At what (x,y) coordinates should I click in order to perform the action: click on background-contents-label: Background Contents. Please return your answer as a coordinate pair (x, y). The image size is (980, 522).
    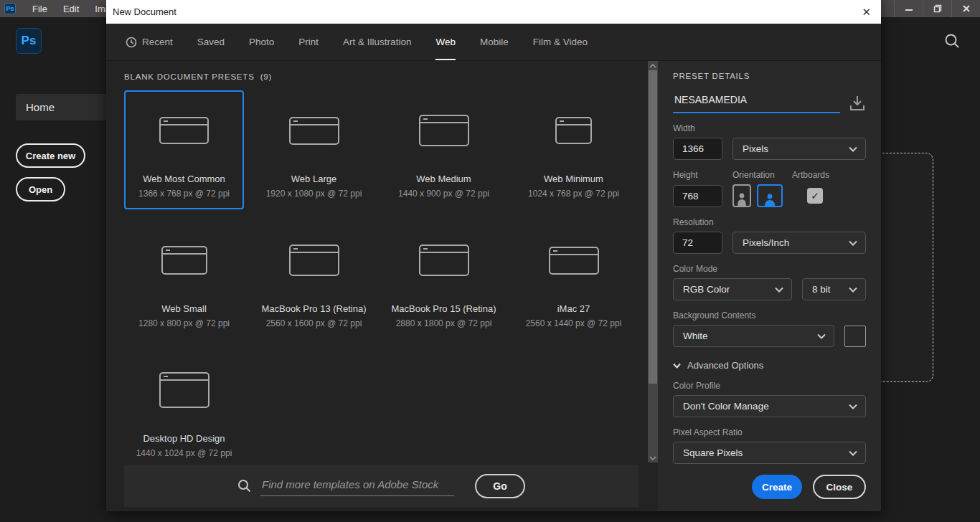
    Looking at the image, I should click on (769, 315).